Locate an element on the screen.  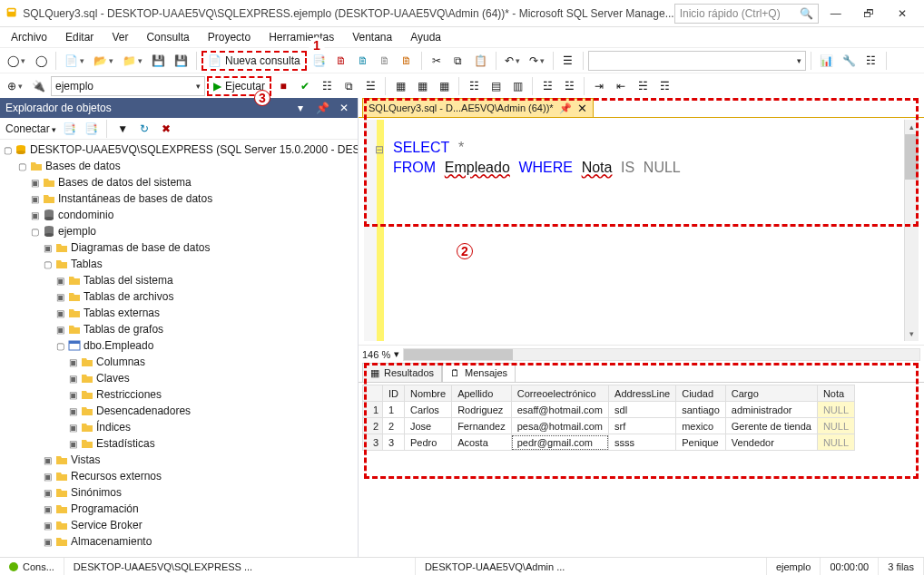
tree-instantaneas: Instantáneas de bases de datos is located at coordinates (135, 199).